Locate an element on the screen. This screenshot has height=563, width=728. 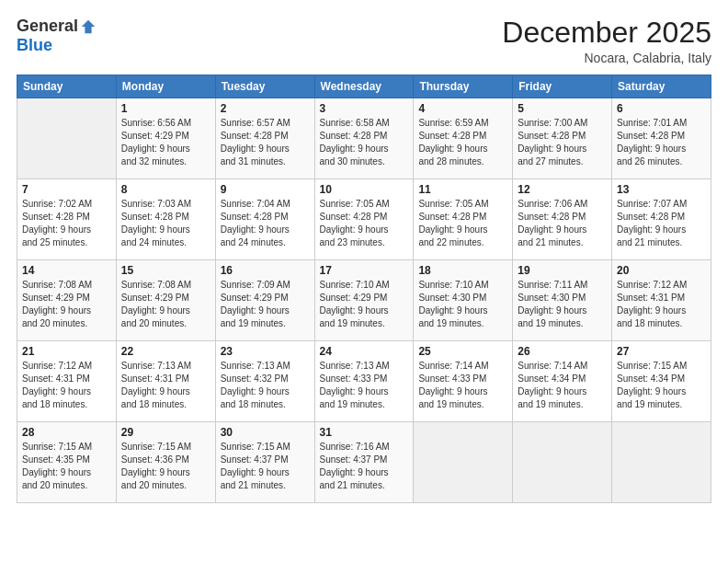
calendar-cell: 26Sunrise: 7:14 AM Sunset: 4:34 PM Dayli… is located at coordinates (563, 382).